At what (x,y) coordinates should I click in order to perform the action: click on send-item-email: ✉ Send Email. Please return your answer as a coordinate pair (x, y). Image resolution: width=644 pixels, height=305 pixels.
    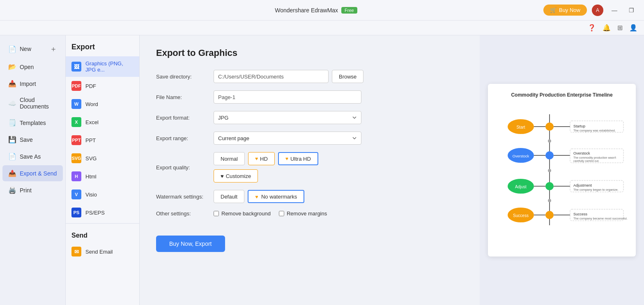
    Looking at the image, I should click on (103, 252).